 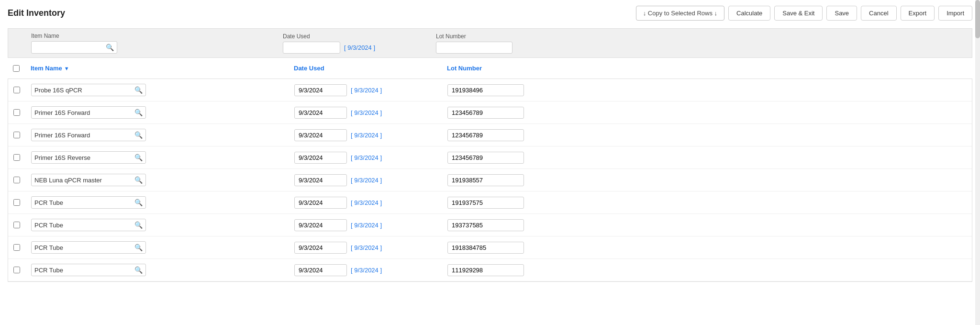 I want to click on header-date-used: Date Used, so click(x=365, y=68).